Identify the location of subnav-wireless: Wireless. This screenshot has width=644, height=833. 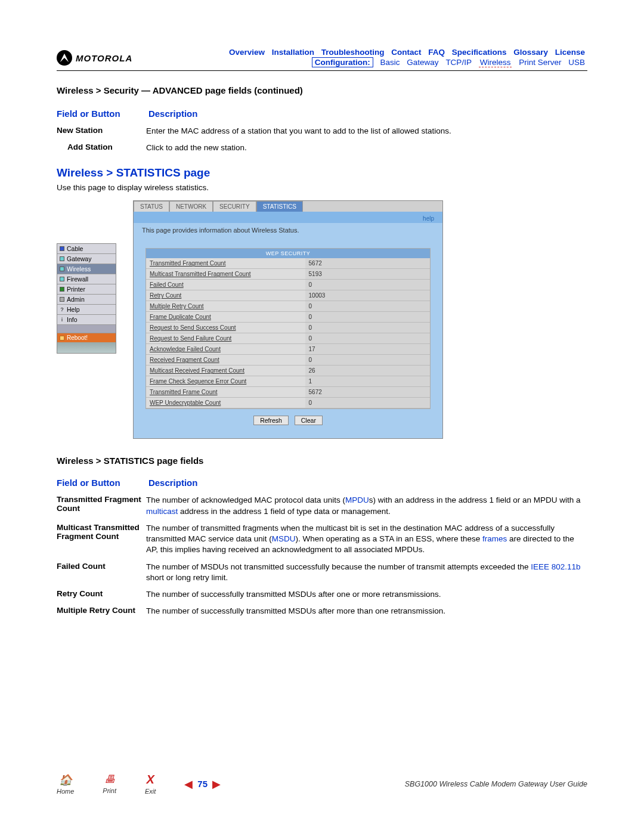
(496, 63).